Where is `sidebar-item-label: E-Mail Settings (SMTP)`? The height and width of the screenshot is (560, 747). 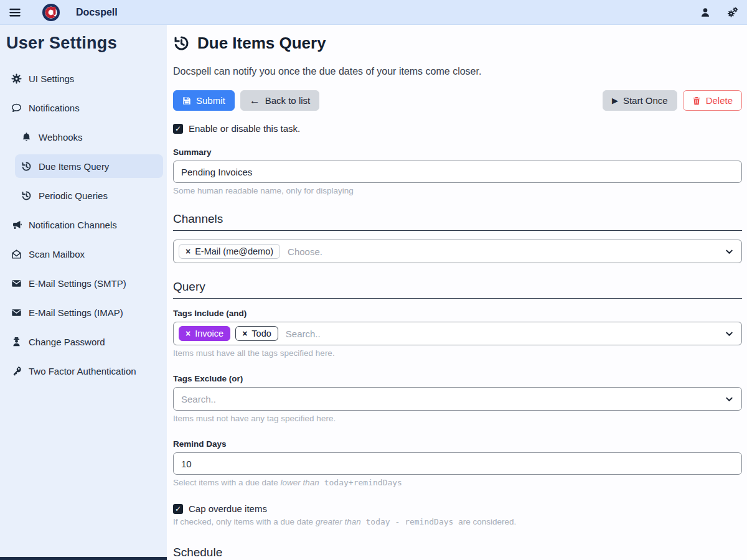
sidebar-item-label: E-Mail Settings (SMTP) is located at coordinates (77, 284).